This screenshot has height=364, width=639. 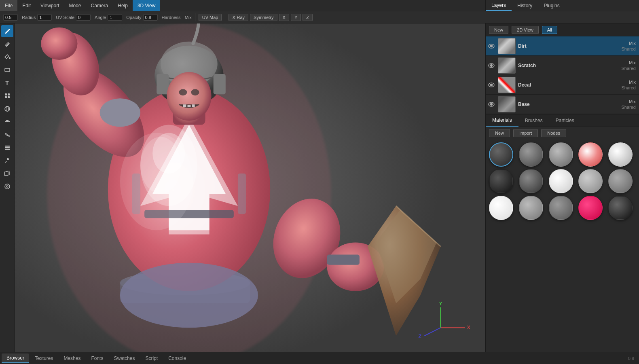 What do you see at coordinates (264, 17) in the screenshot?
I see `symmetry-btn: Symmetry` at bounding box center [264, 17].